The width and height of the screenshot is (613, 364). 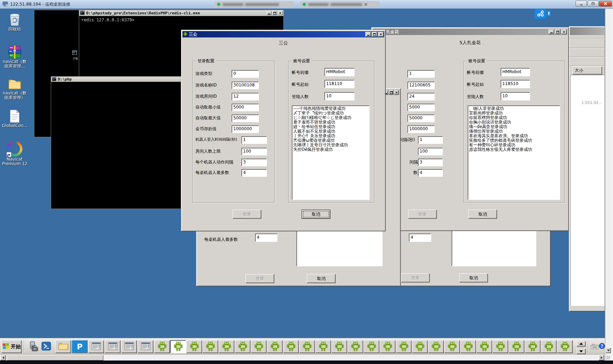 What do you see at coordinates (306, 4) in the screenshot?
I see `rdp-titlebar: 122.51.88.194 - 远程桌面连接` at bounding box center [306, 4].